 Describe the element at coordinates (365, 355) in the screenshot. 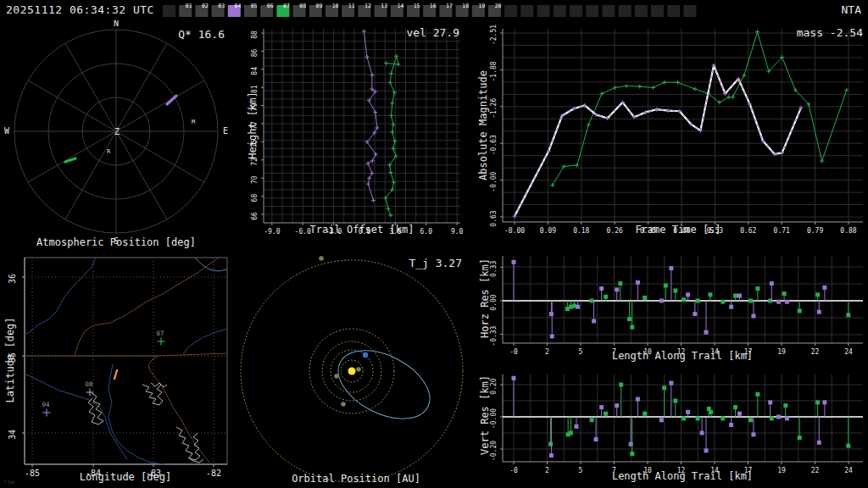

I see `earth-dot` at that location.